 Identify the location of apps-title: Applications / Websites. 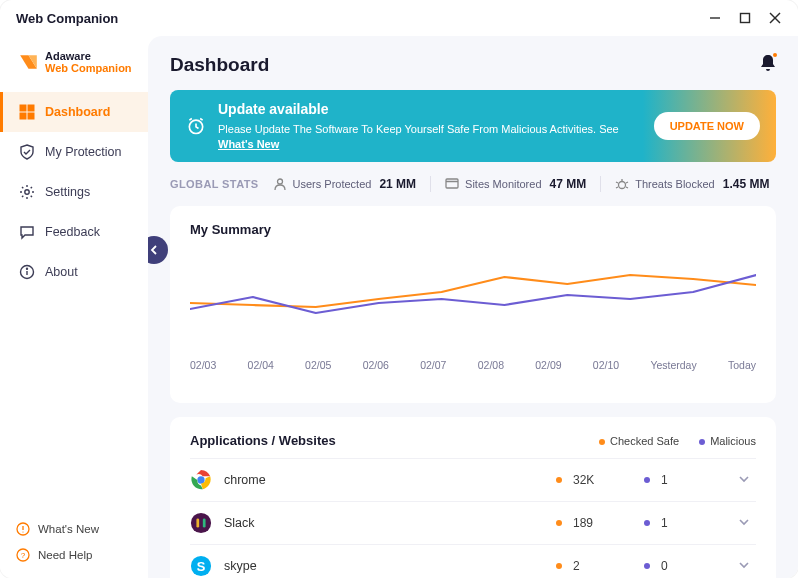
(263, 440).